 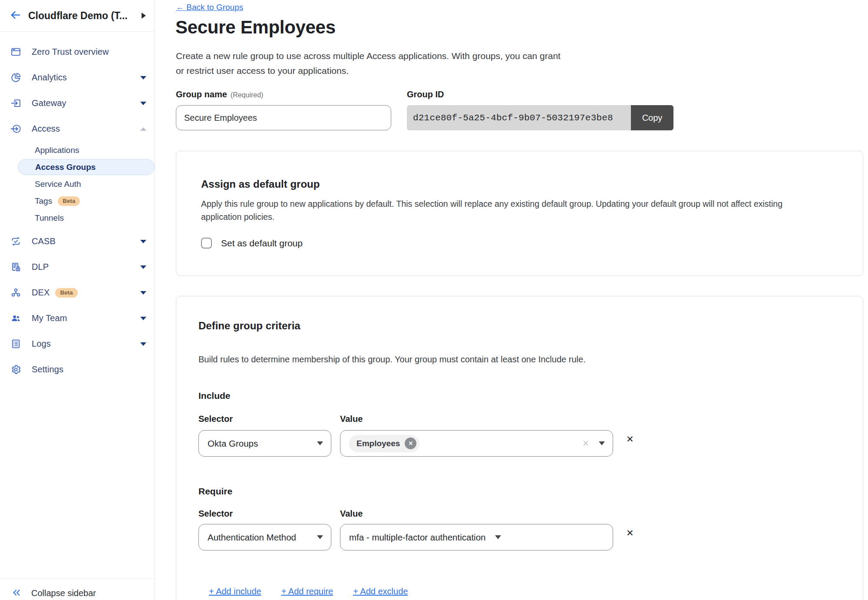 I want to click on chevron-right-icon, so click(x=144, y=16).